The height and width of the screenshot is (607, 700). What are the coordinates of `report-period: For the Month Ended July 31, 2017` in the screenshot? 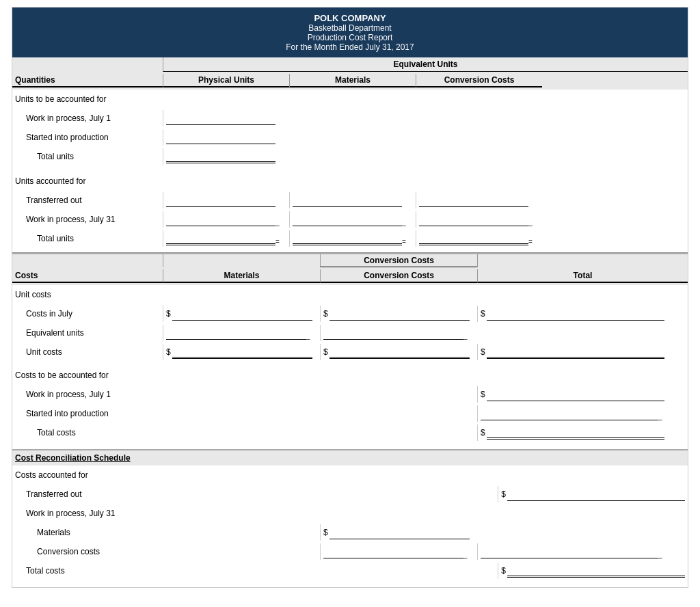 It's located at (350, 47).